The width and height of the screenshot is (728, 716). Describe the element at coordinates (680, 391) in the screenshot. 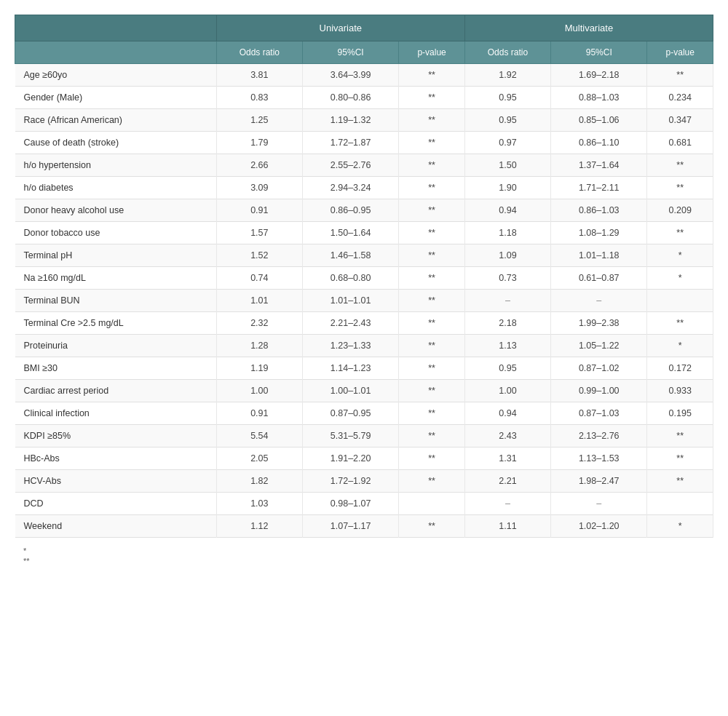

I see `row-cell: 0.933` at that location.